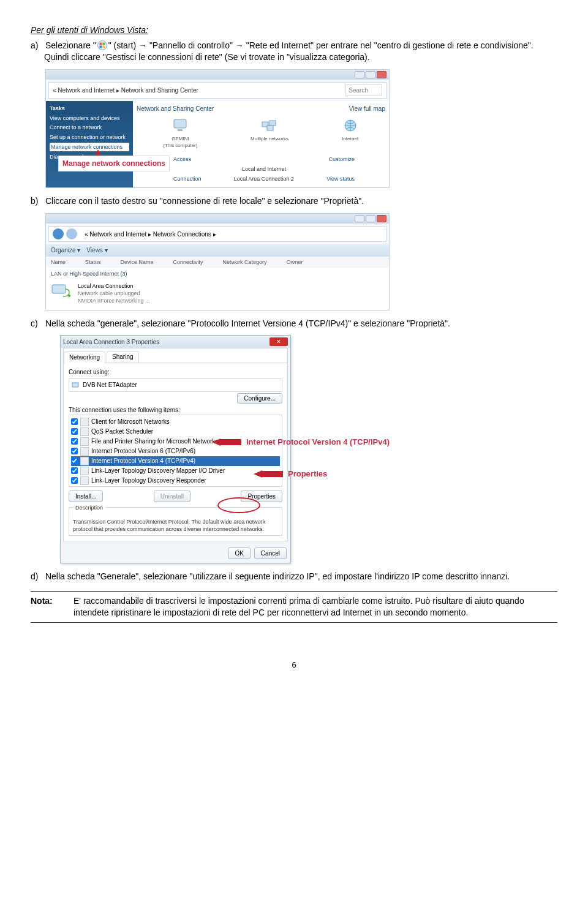  What do you see at coordinates (72, 234) in the screenshot?
I see `forward-icon` at bounding box center [72, 234].